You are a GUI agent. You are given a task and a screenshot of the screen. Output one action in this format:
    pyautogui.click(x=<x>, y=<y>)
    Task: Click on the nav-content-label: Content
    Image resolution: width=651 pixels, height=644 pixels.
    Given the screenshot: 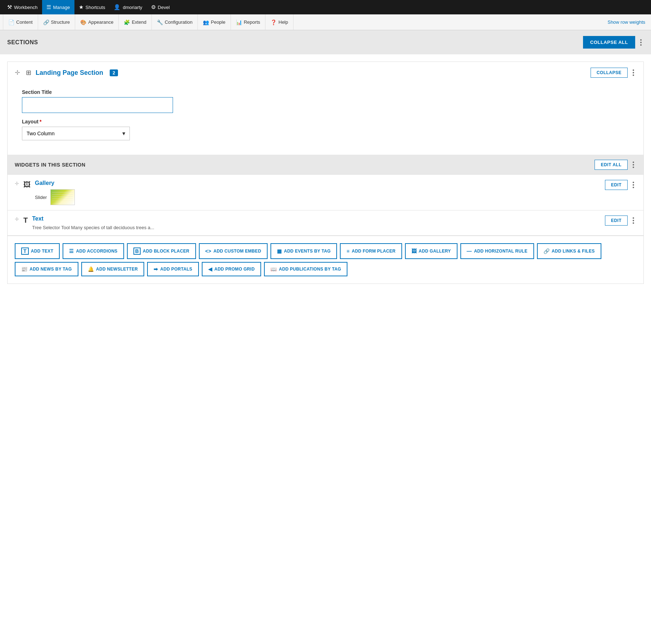 What is the action you would take?
    pyautogui.click(x=24, y=22)
    